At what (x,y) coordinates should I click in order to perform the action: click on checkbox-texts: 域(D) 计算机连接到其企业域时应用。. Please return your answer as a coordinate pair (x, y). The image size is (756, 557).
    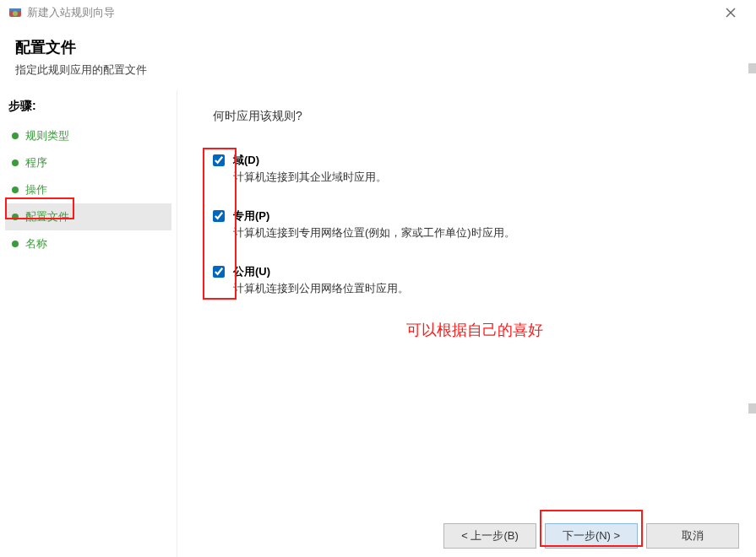
    Looking at the image, I should click on (310, 169).